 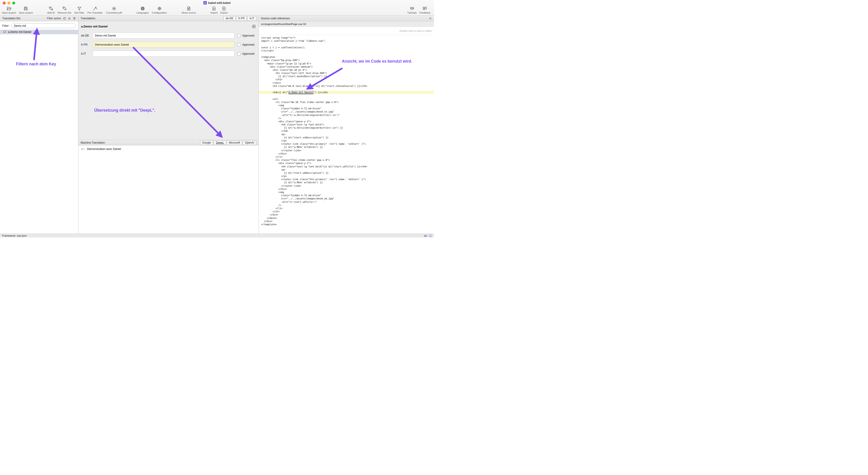 I want to click on code-text: ") }}</h4>, so click(x=321, y=92).